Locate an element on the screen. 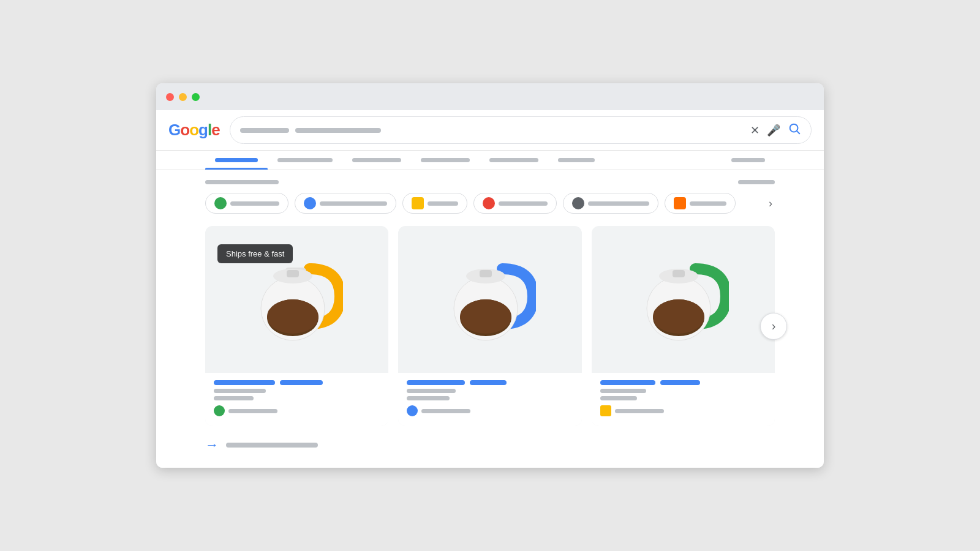 This screenshot has height=551, width=980. product-image-1: Ships free & fast is located at coordinates (296, 299).